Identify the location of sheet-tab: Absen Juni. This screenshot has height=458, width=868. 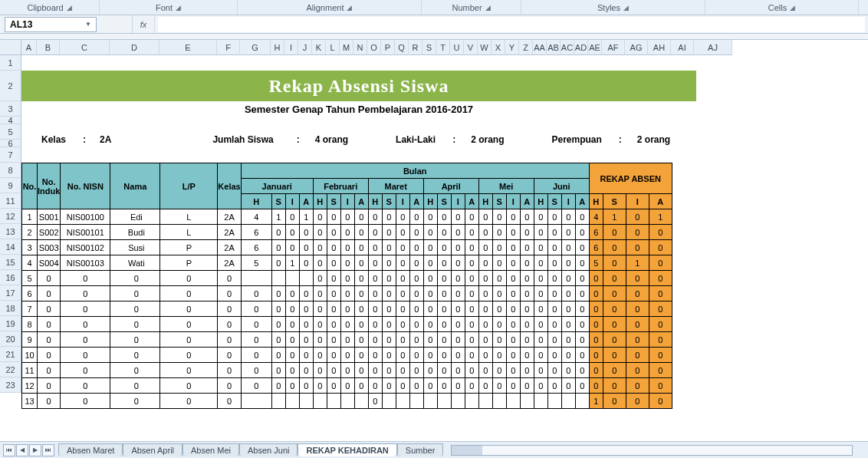
(268, 450).